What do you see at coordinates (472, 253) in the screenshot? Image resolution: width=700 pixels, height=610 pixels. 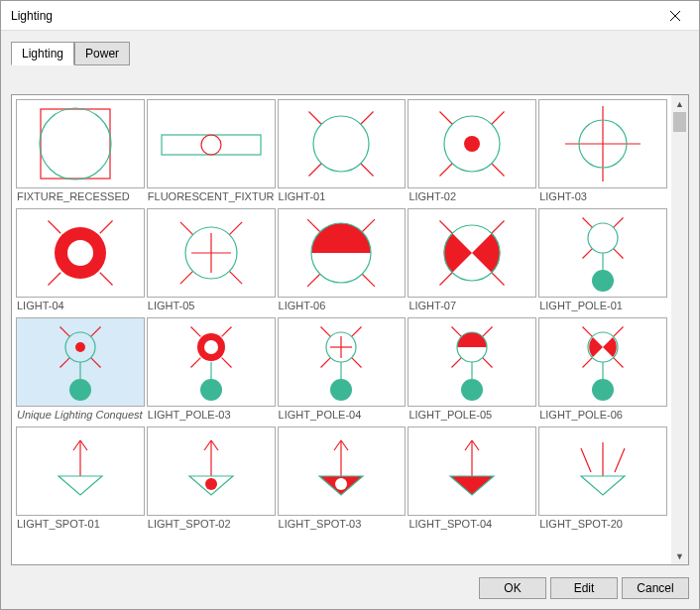 I see `bowtie-icon` at bounding box center [472, 253].